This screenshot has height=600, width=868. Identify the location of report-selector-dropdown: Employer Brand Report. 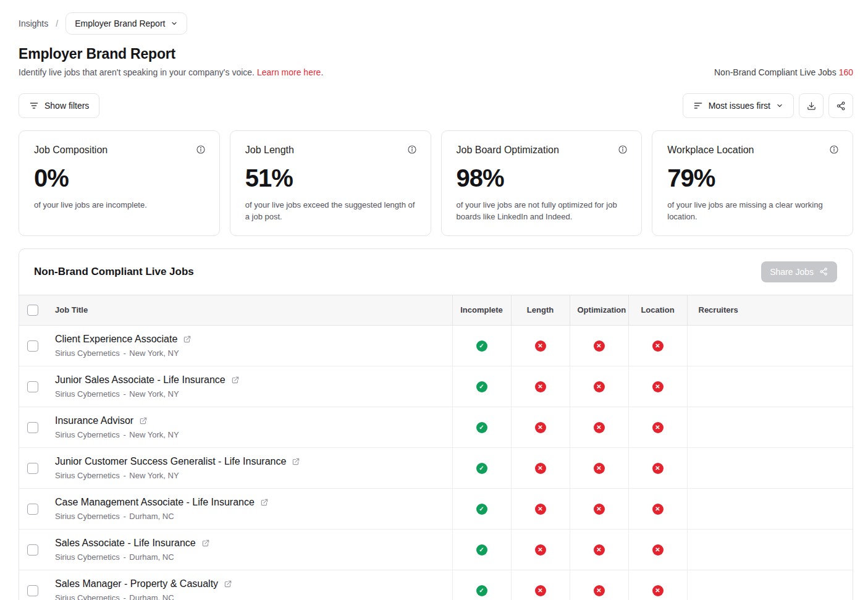
(126, 23).